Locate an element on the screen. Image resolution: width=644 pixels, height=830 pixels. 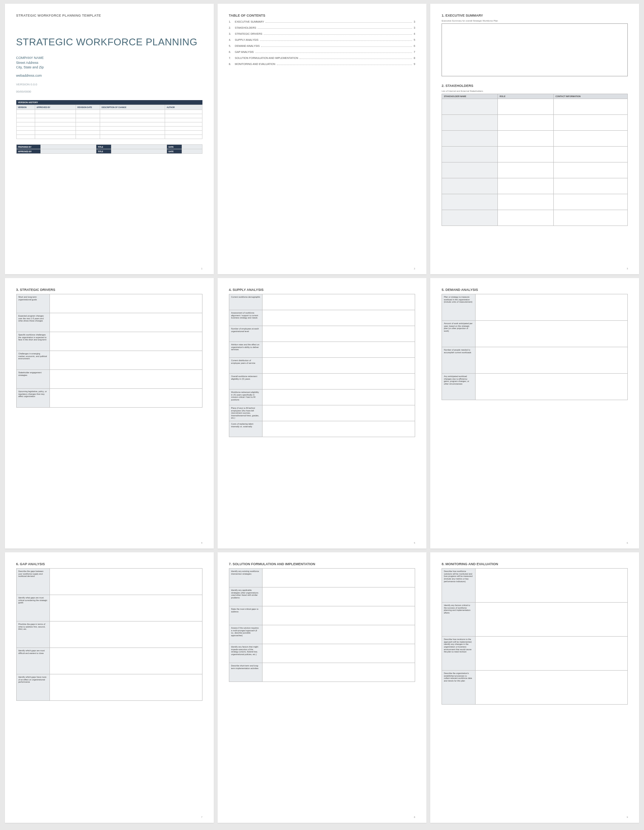
table-row: Specific workforce challenges the organi… is located at coordinates (109, 342).